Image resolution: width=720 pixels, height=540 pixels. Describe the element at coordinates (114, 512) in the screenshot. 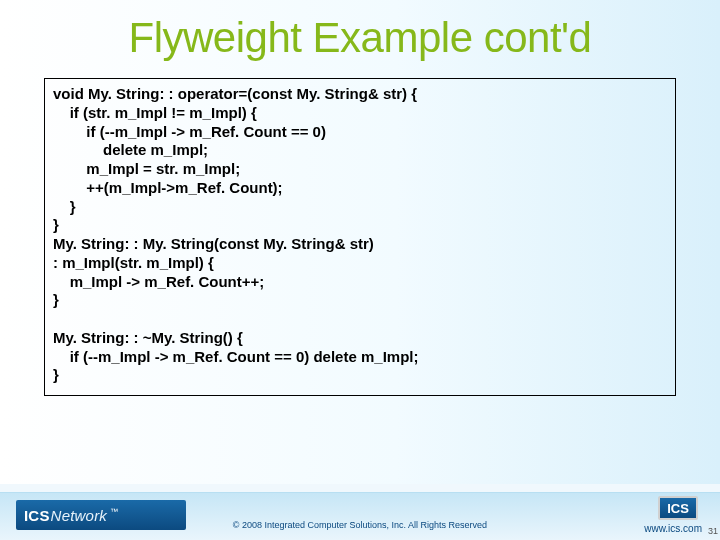

I see `trademark-icon: ™` at that location.